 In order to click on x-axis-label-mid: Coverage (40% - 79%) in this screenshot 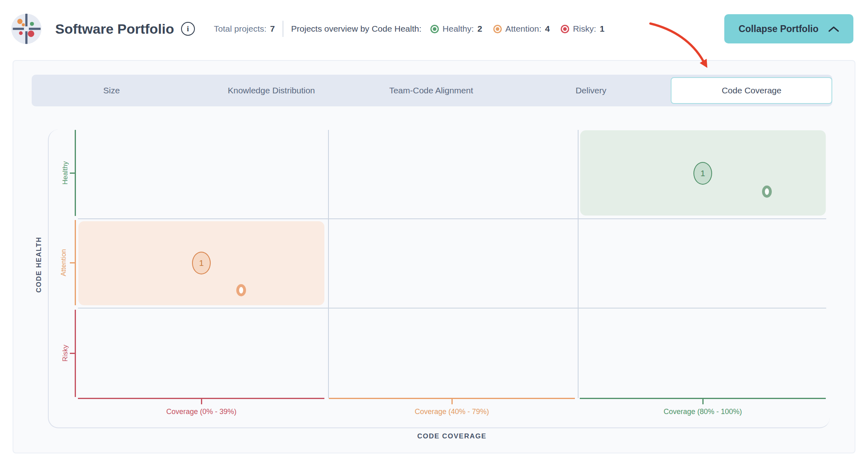, I will do `click(451, 412)`.